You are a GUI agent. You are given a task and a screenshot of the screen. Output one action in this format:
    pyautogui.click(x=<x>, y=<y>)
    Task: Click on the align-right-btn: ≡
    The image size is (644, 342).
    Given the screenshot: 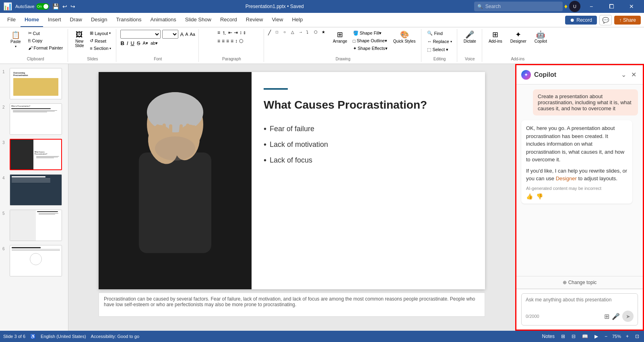 What is the action you would take?
    pyautogui.click(x=228, y=41)
    